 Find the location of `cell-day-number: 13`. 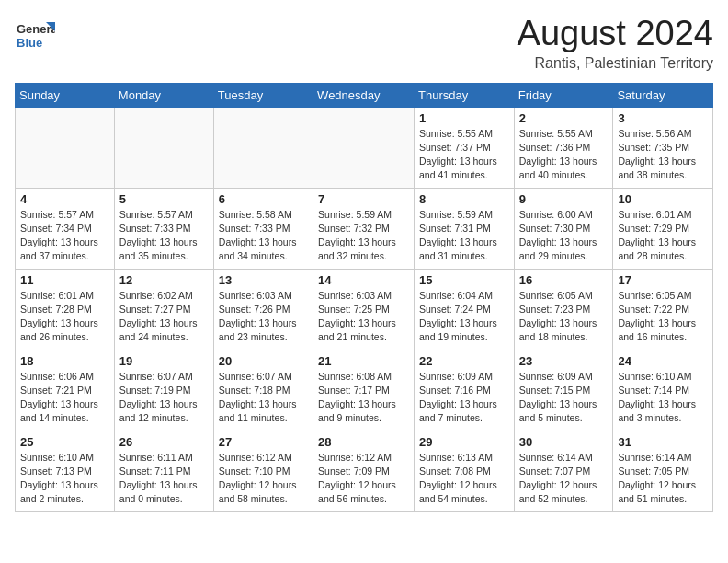

cell-day-number: 13 is located at coordinates (263, 280).